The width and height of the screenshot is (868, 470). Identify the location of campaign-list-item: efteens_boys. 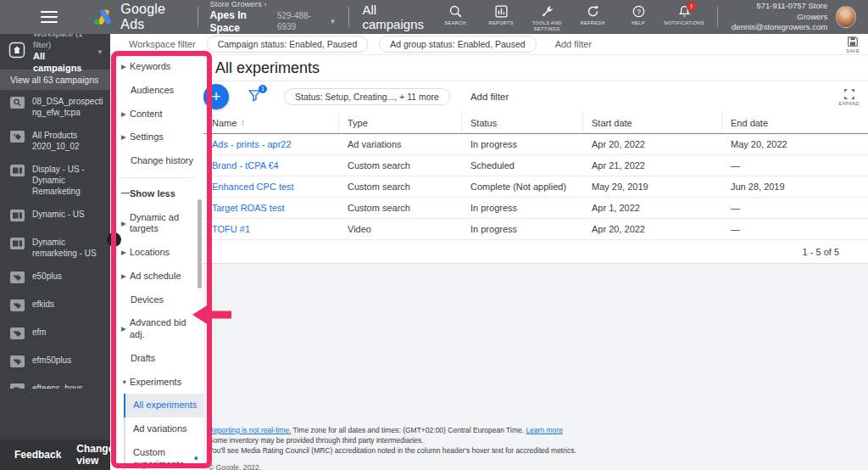
(55, 383).